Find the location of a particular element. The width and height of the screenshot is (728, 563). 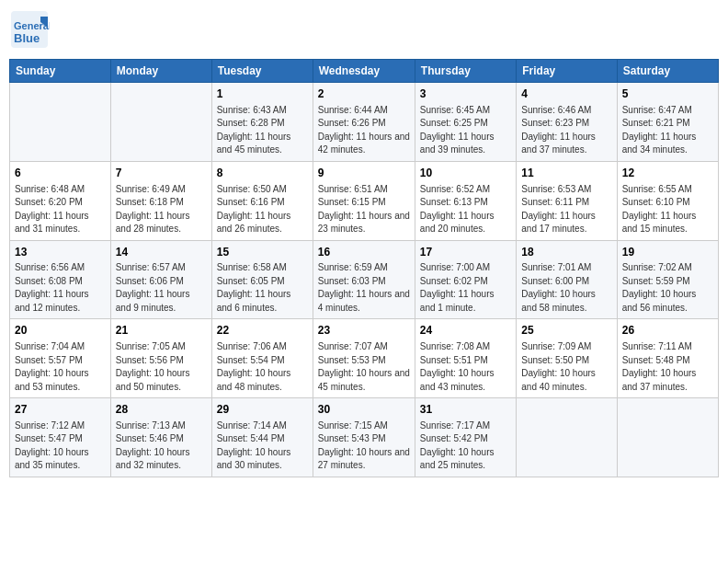

day-number: 14 is located at coordinates (162, 252).